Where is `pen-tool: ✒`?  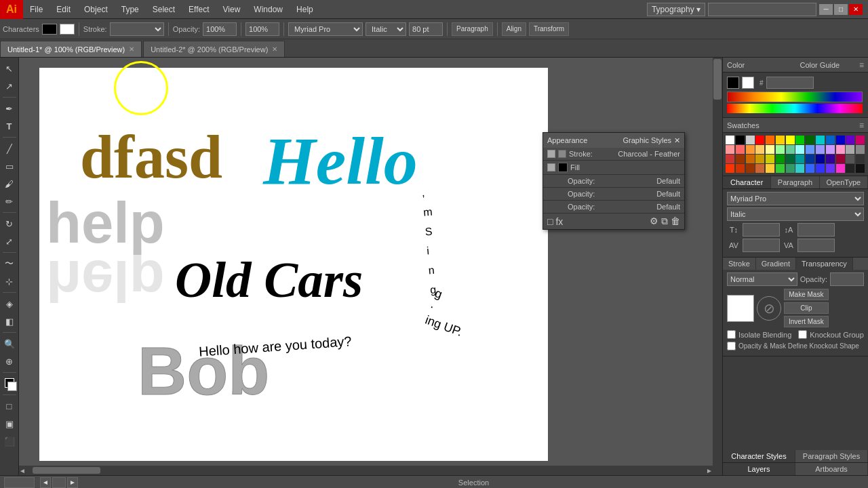
pen-tool: ✒ is located at coordinates (9, 108).